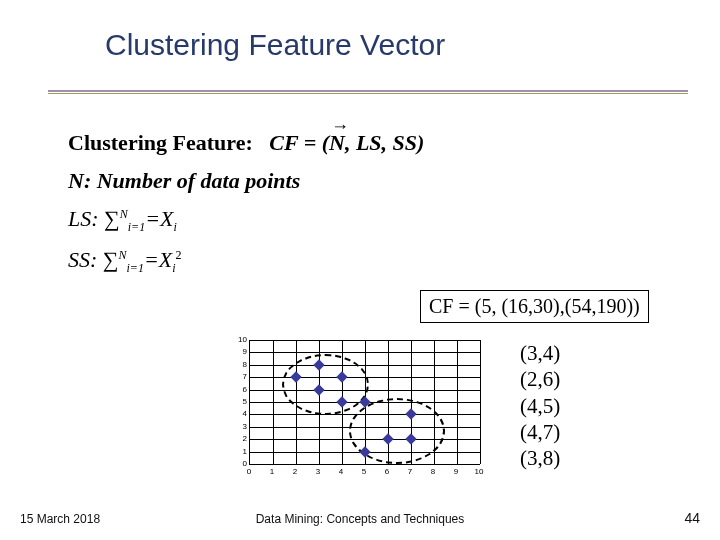 The width and height of the screenshot is (720, 540). I want to click on ls-formula: LS: ∑Ni=1=Xi, so click(363, 220).